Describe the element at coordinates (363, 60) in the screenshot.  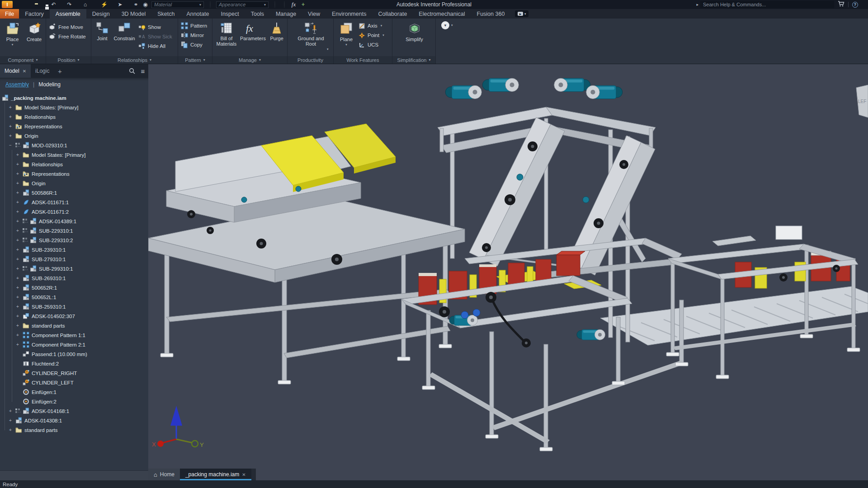
I see `work-features-group-label: Work Features` at that location.